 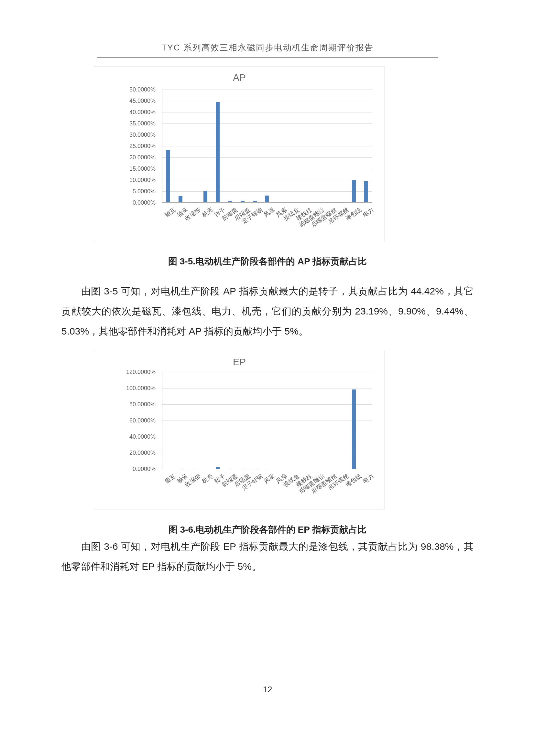 I want to click on paragraph-1: 由图 3-5 可知，对电机生产阶段 AP 指标贡献最大的是转子，其贡献占比为 4…, so click(x=268, y=311).